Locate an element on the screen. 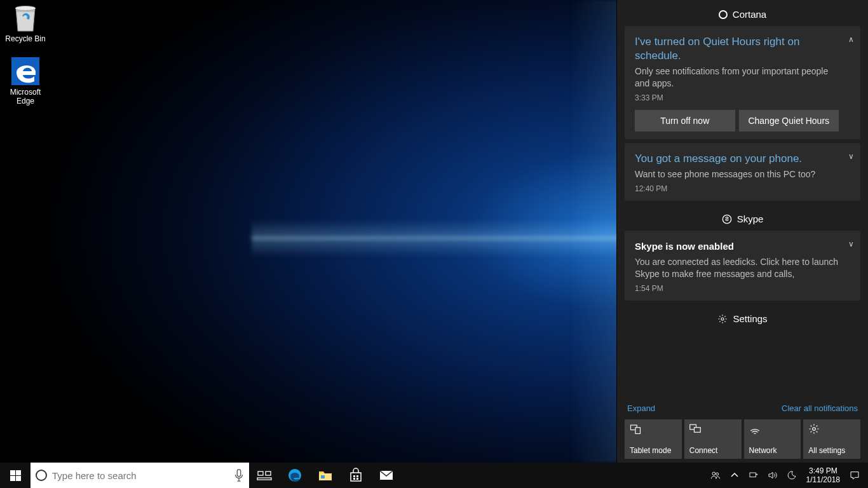 The image size is (868, 488). tablet-mode-icon is located at coordinates (635, 429).